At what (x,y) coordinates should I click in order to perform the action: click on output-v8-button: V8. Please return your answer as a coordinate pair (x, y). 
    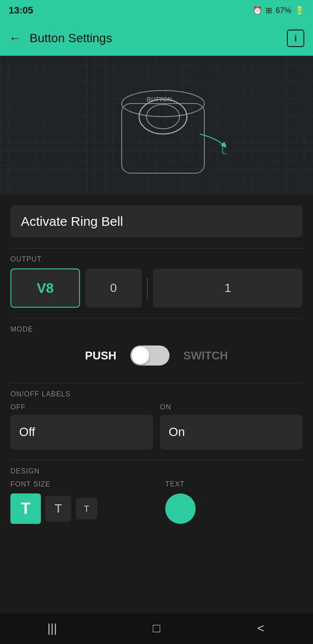
    Looking at the image, I should click on (45, 288).